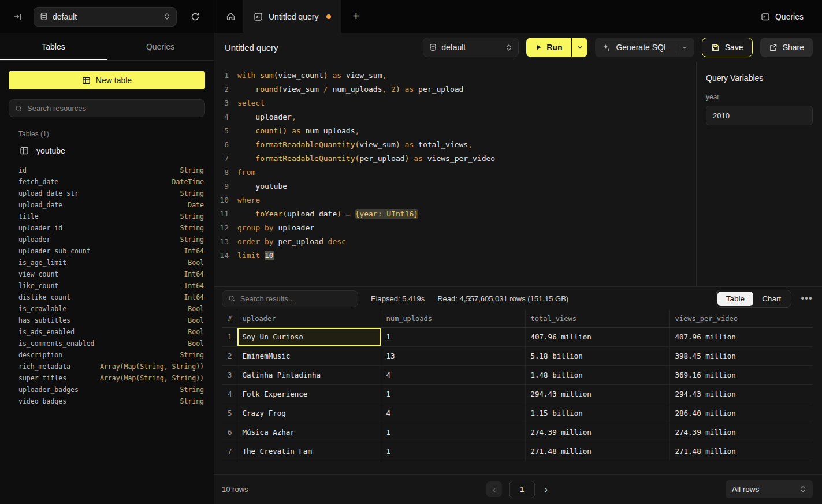 Image resolution: width=822 pixels, height=504 pixels. What do you see at coordinates (455, 214) in the screenshot?
I see `code-line: 11 toYear(upload_date) = {year: UInt16}` at bounding box center [455, 214].